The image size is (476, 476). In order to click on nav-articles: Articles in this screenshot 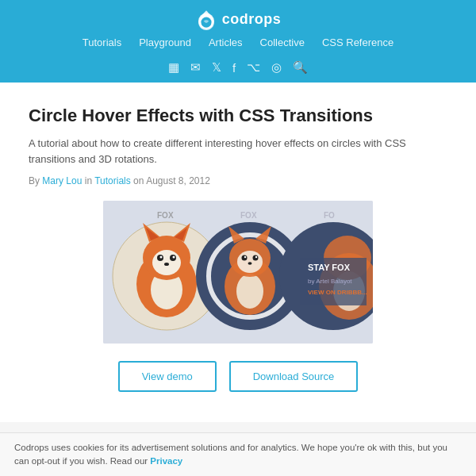, I will do `click(225, 43)`.